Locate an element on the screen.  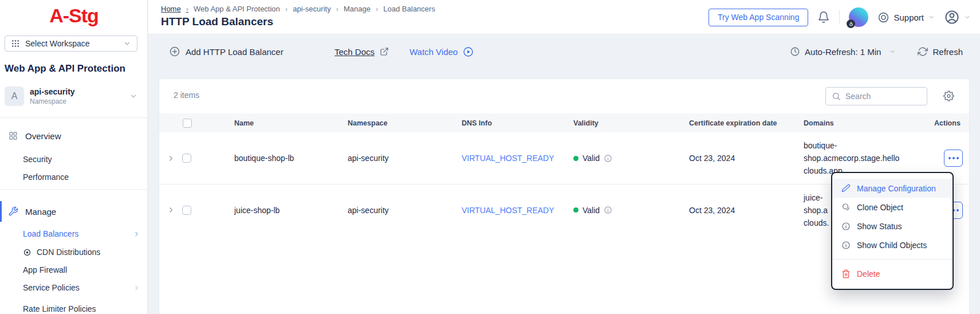
breadcrumb-item: Load Balancers is located at coordinates (409, 9).